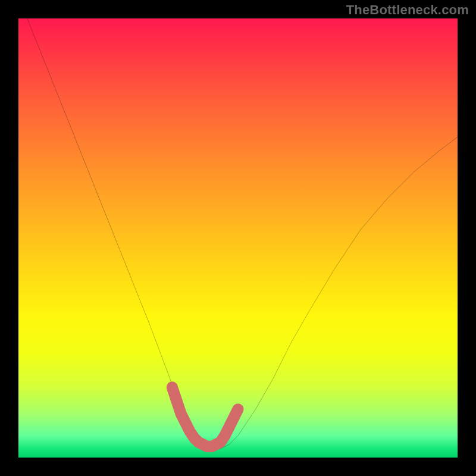 The image size is (476, 476). I want to click on bottleneck-highlight-line, so click(205, 417).